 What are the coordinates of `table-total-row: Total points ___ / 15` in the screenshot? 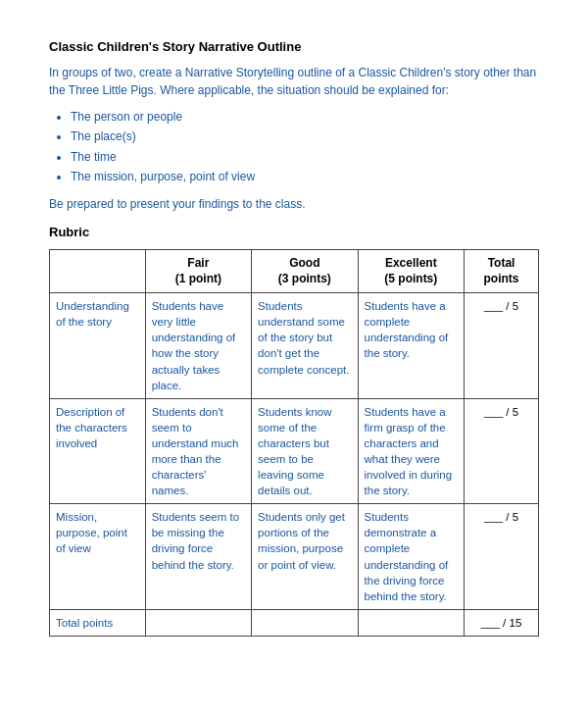 It's located at (294, 622).